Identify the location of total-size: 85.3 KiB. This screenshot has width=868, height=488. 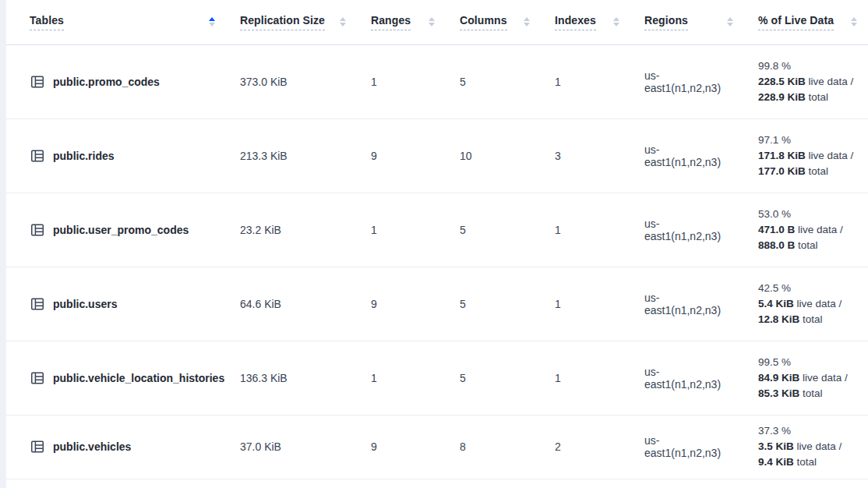
(779, 393).